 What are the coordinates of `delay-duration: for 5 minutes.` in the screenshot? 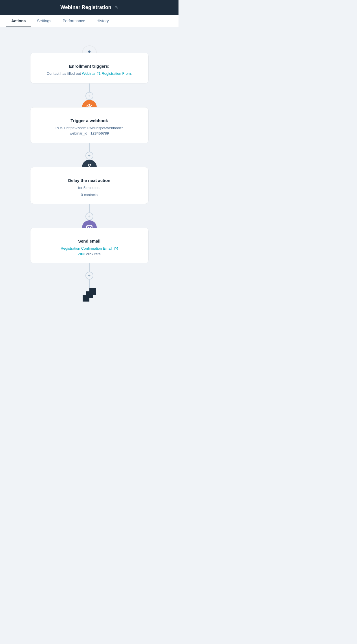 It's located at (89, 188).